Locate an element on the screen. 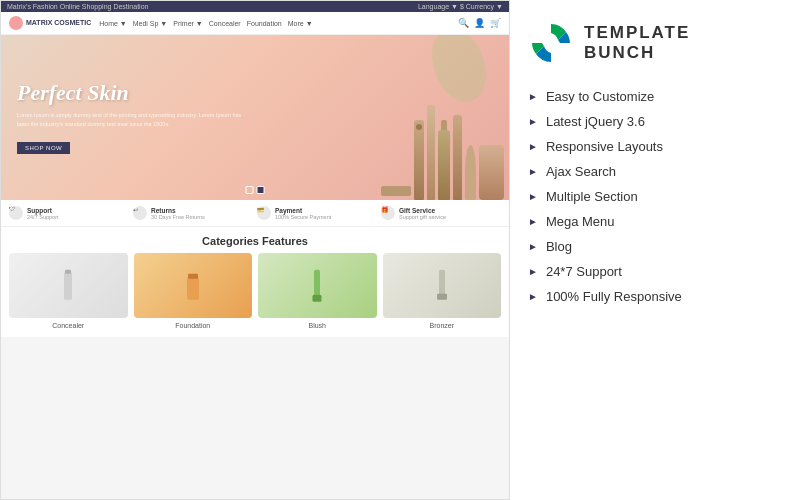  concealer-label: Concealer is located at coordinates (68, 326).